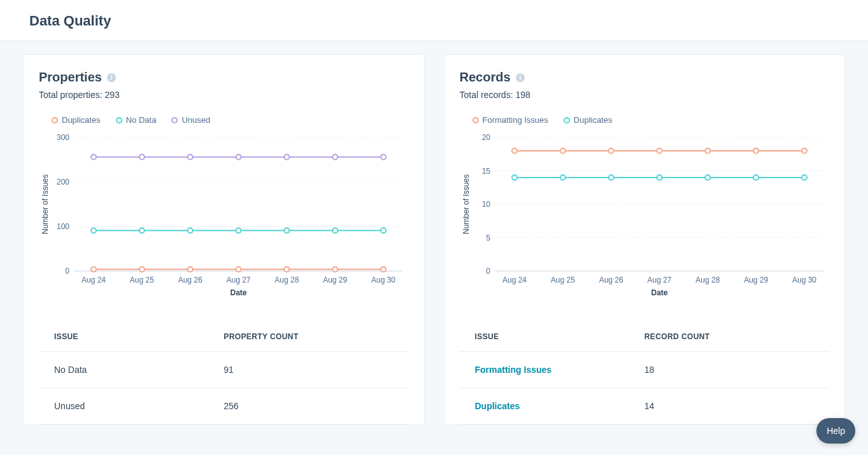 The width and height of the screenshot is (868, 455). I want to click on properties-legend: Duplicates No Data Unused, so click(231, 120).